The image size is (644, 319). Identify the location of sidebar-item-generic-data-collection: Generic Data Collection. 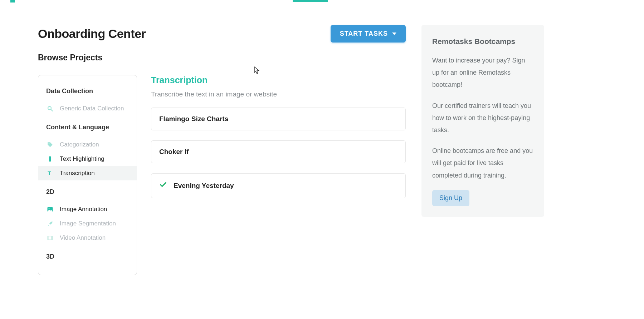
(87, 109).